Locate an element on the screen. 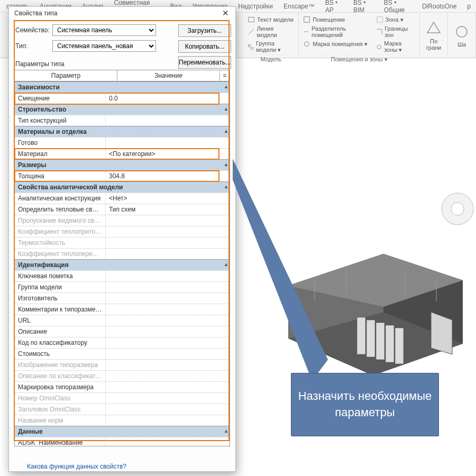 Image resolution: width=476 pixels, height=476 pixels. rename-button: Переименовать... is located at coordinates (205, 62).